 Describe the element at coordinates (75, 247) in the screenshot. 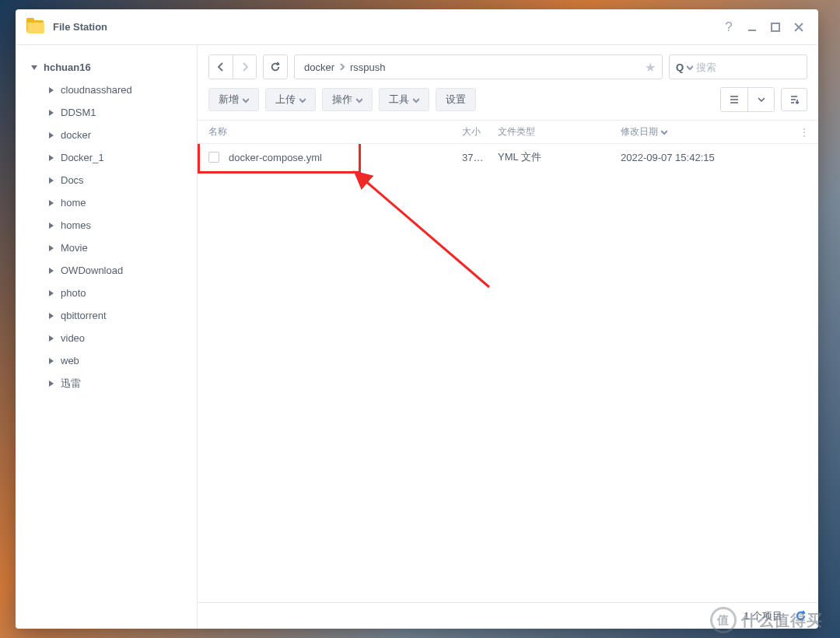

I see `sidebar-item-label: Movie` at that location.